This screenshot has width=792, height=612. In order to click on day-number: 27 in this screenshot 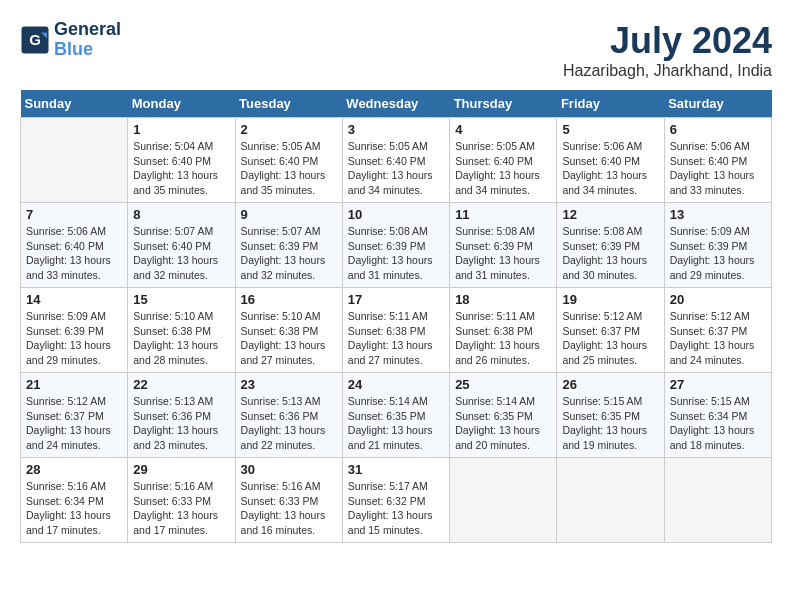, I will do `click(718, 384)`.